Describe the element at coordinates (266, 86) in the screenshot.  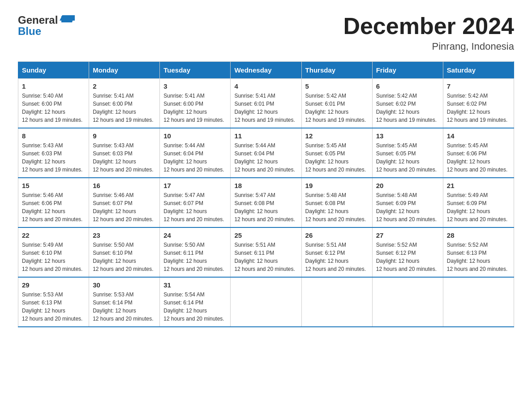
I see `day-number: 4` at that location.